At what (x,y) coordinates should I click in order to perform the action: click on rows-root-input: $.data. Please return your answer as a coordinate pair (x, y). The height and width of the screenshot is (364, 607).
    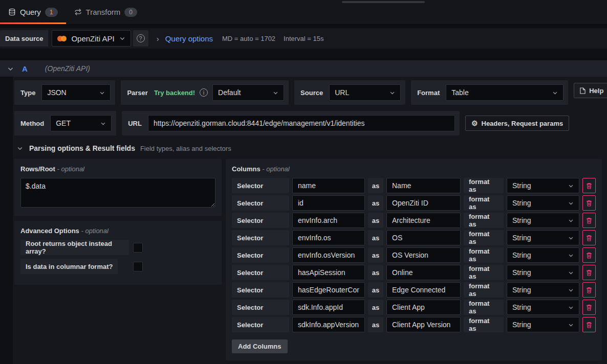
    Looking at the image, I should click on (118, 193).